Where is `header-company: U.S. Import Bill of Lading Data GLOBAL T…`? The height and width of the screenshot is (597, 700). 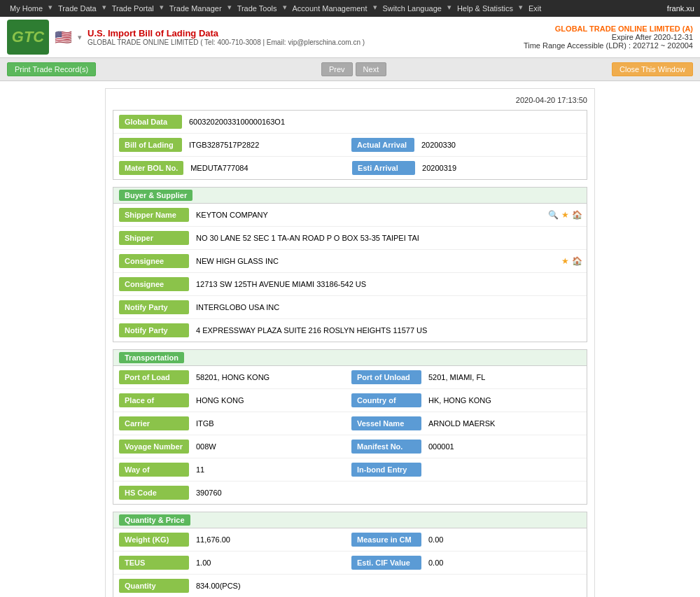 header-company: U.S. Import Bill of Lading Data GLOBAL T… is located at coordinates (226, 37).